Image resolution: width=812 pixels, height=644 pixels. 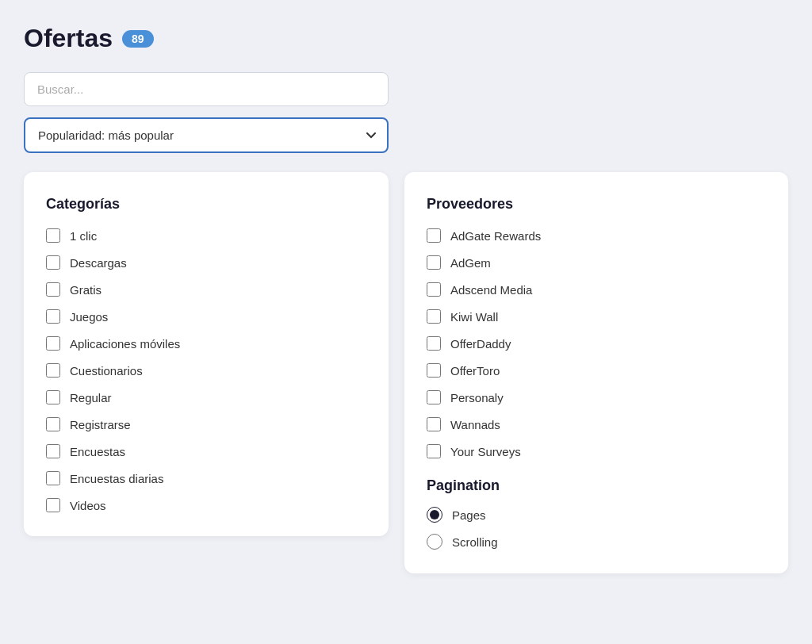 What do you see at coordinates (471, 263) in the screenshot?
I see `provider-label: AdGem` at bounding box center [471, 263].